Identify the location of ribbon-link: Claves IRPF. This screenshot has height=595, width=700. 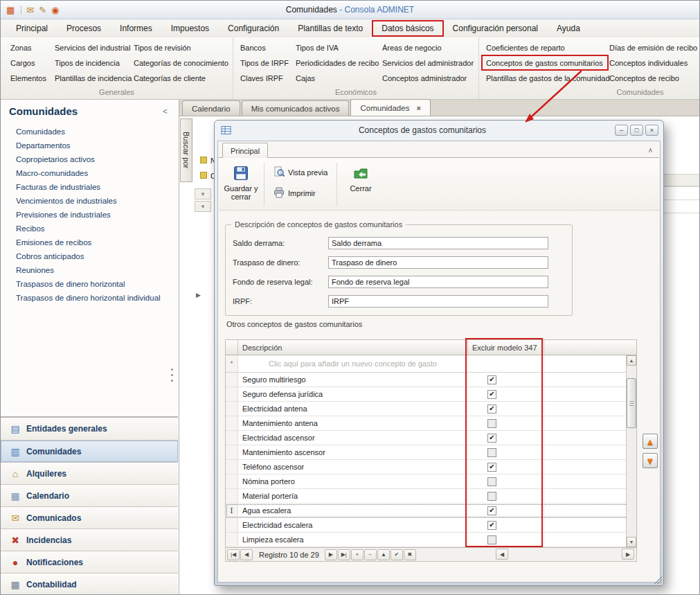
(264, 79).